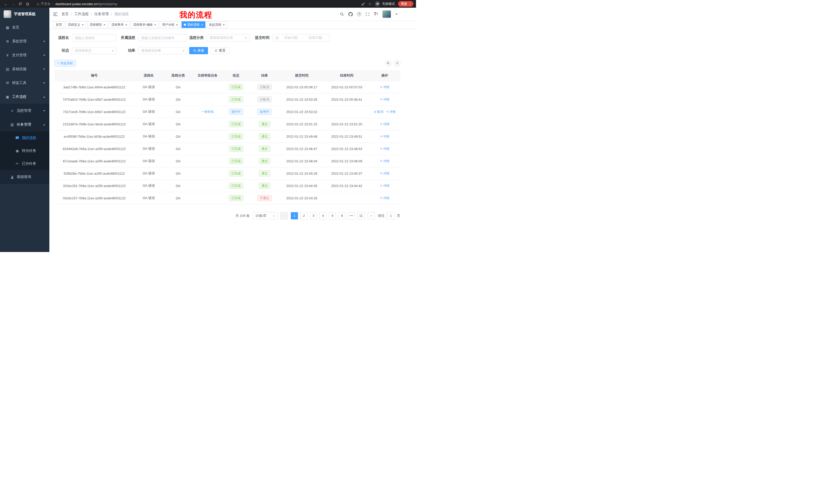 Image resolution: width=832 pixels, height=504 pixels. I want to click on avatar-caret-down-icon, so click(396, 14).